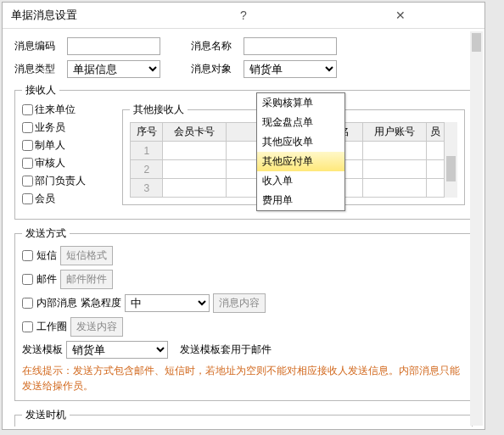  I want to click on table-scrollbar-v, so click(451, 159).